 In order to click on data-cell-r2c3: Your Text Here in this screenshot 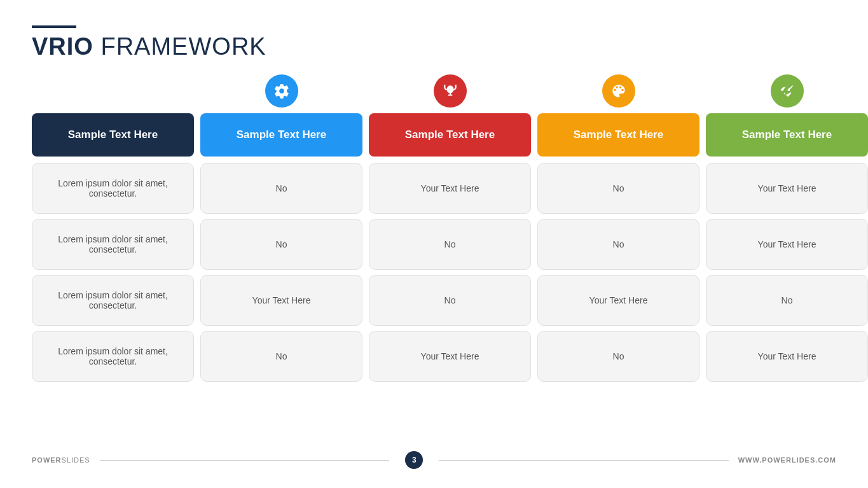, I will do `click(618, 300)`.